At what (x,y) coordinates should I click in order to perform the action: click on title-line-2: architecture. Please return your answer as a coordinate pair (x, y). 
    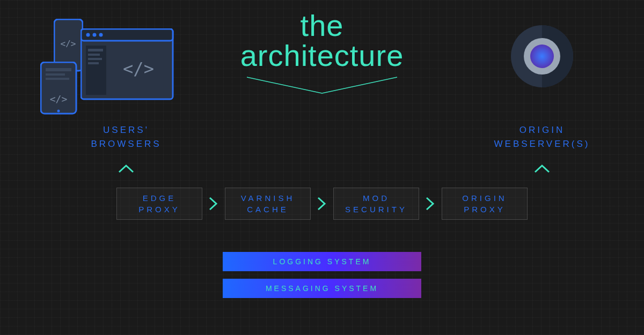
    Looking at the image, I should click on (322, 56).